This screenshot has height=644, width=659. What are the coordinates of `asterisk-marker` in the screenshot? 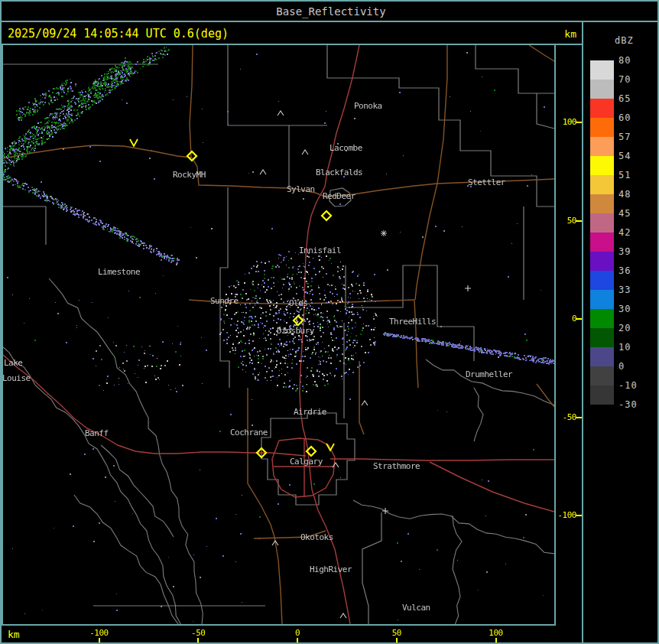 It's located at (384, 233).